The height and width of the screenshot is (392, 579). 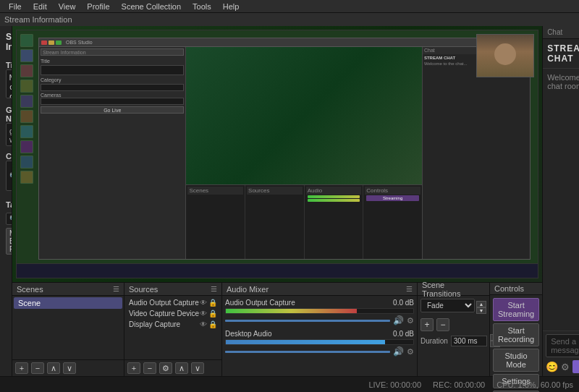 What do you see at coordinates (378, 385) in the screenshot?
I see `live-label: LIVE:` at bounding box center [378, 385].